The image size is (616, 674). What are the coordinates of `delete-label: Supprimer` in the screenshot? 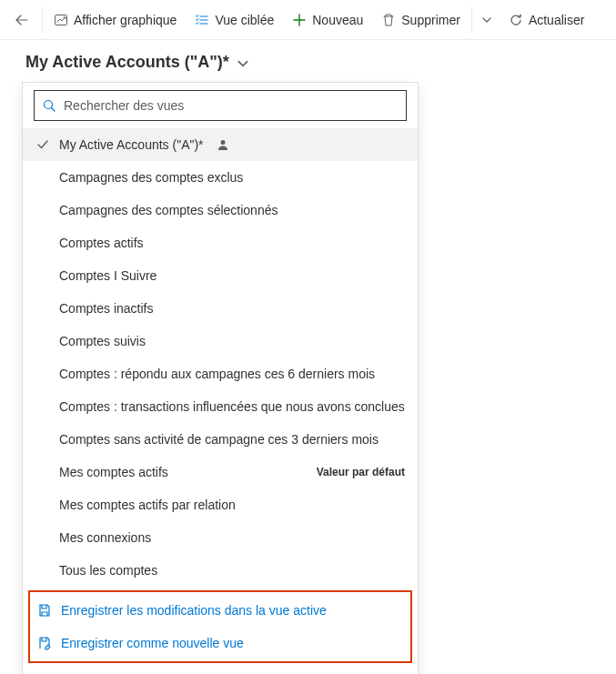 It's located at (431, 20).